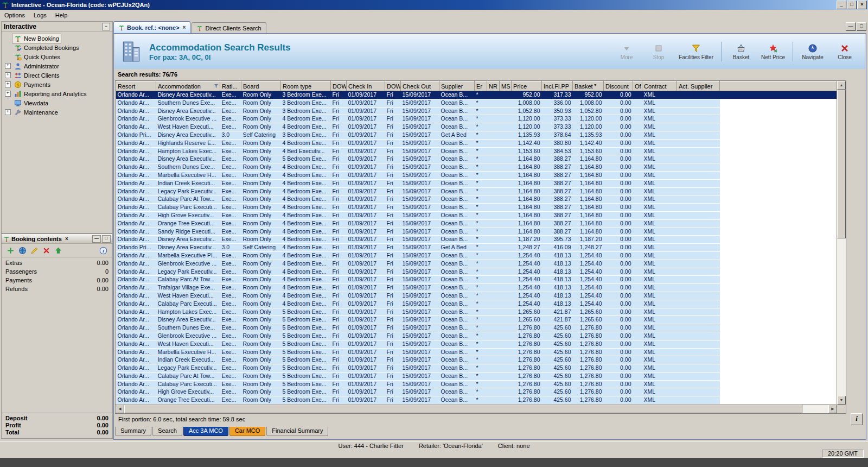 This screenshot has width=868, height=467. I want to click on mdi-minimize-button: —, so click(851, 27).